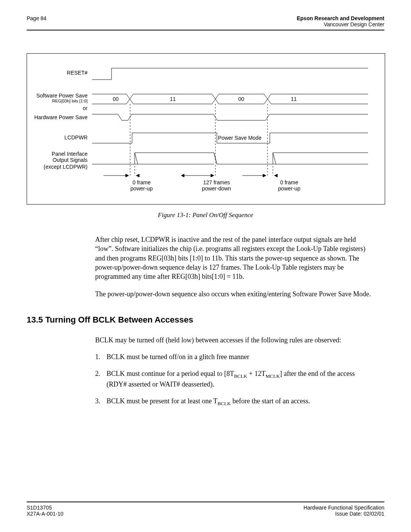 The width and height of the screenshot is (411, 532). What do you see at coordinates (76, 137) in the screenshot?
I see `label-lcdpwr: LCDPWR` at bounding box center [76, 137].